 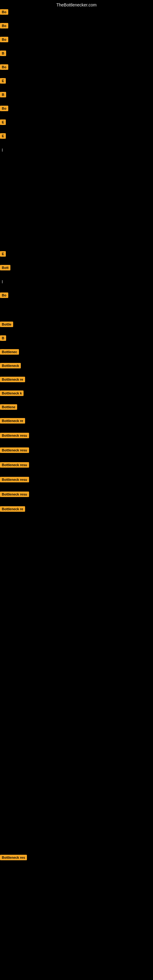 What do you see at coordinates (4, 26) in the screenshot?
I see `badge-2: Bo` at bounding box center [4, 26].